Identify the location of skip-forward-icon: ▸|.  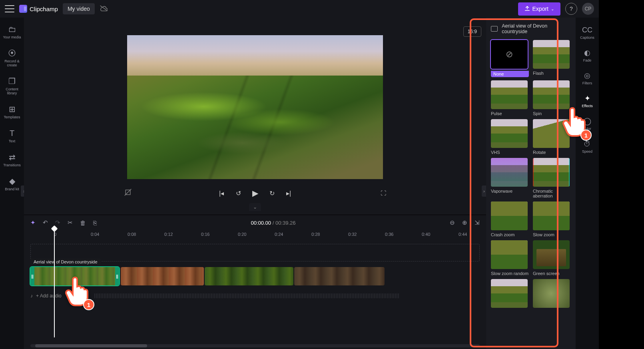
(289, 193).